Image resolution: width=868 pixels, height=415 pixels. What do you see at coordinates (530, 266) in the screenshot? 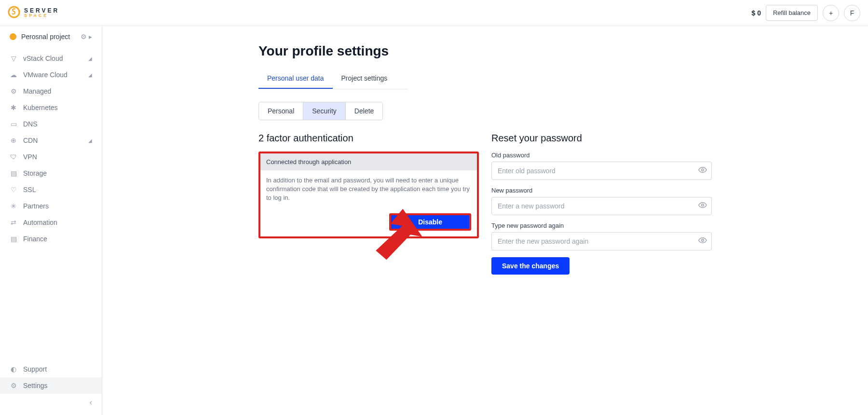
I see `save-changes-button: Save the changes` at bounding box center [530, 266].